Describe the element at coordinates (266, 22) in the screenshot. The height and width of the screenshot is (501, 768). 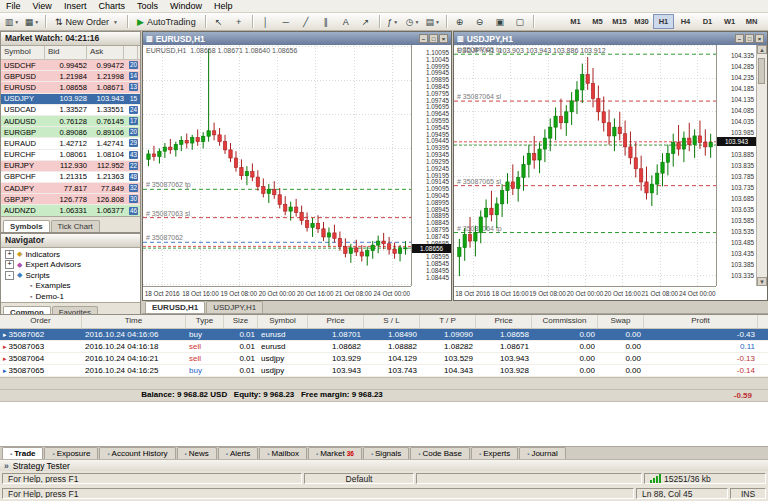
I see `vertical-line-tool: │` at that location.